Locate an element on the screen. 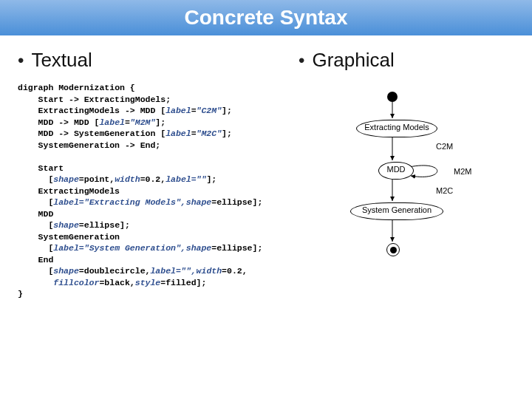  edge-label-m2c: M2C is located at coordinates (445, 191).